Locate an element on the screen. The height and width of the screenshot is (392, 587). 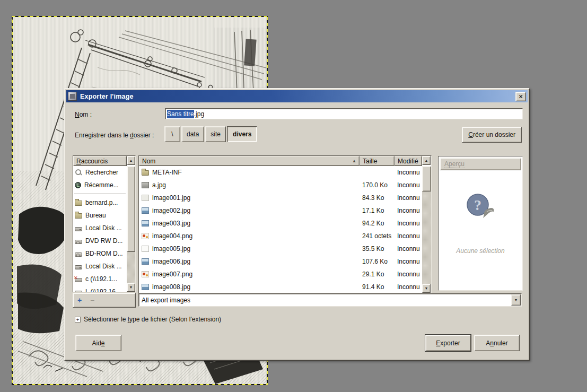
create-folder-button: Créer un dossier is located at coordinates (492, 135).